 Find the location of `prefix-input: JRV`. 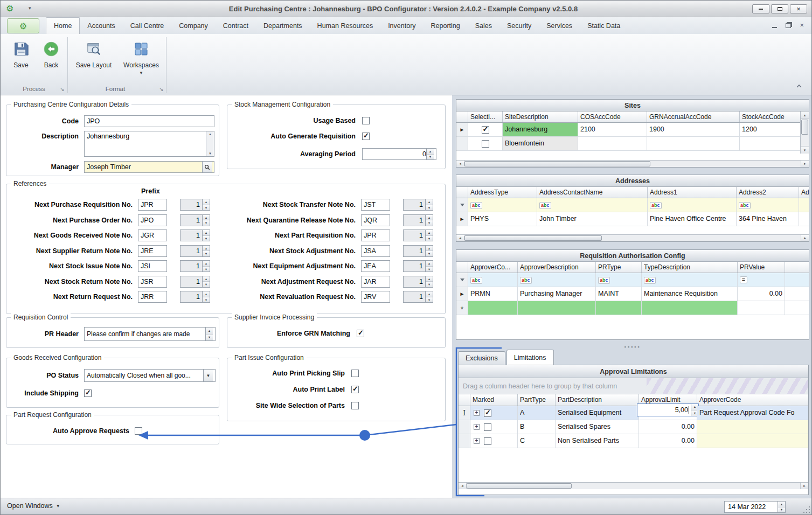

prefix-input: JRV is located at coordinates (376, 297).